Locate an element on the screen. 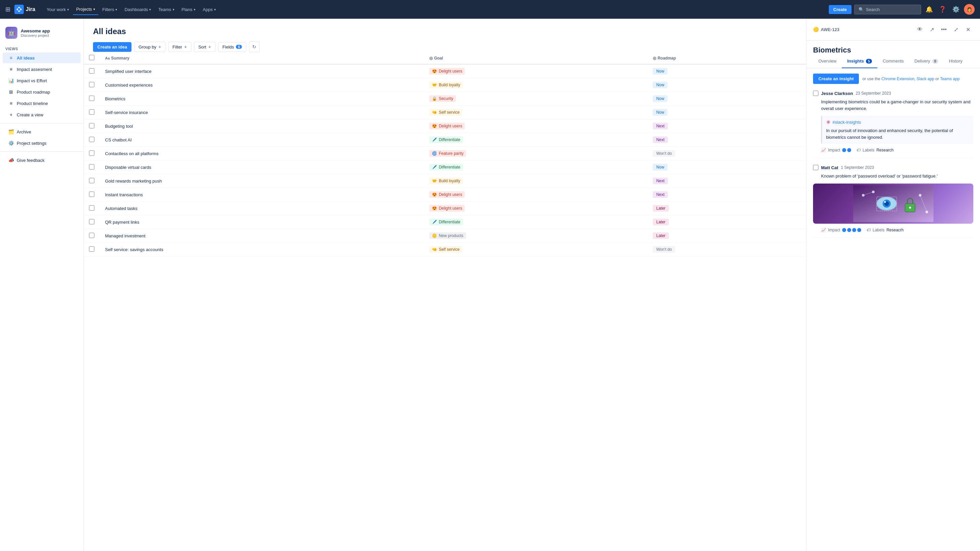 The height and width of the screenshot is (551, 980). column-roadmap: ◎ Roadmap is located at coordinates (727, 58).